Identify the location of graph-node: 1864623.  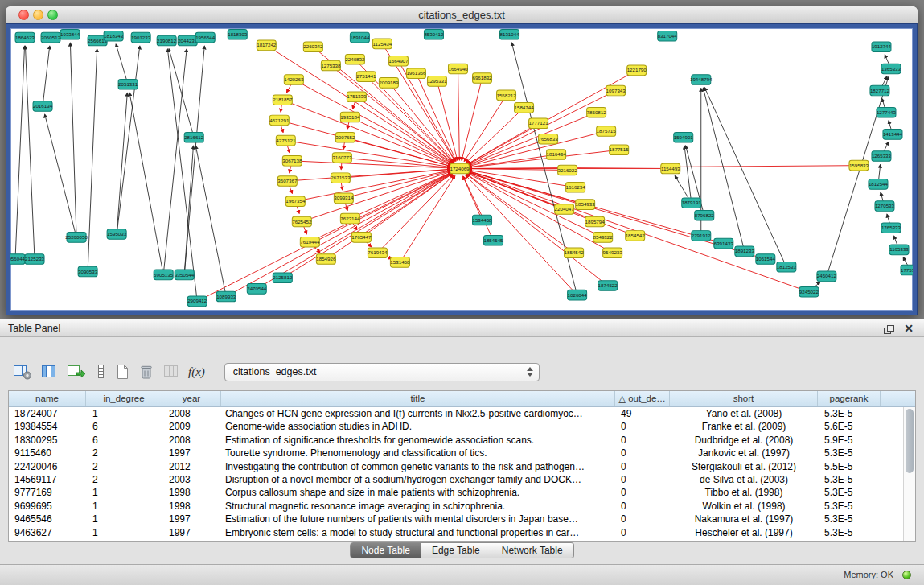
(26, 37).